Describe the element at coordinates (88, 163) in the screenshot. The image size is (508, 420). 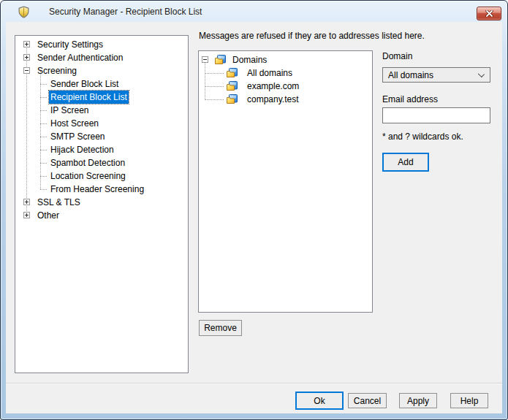
I see `nav-item-label: Spambot Detection` at that location.